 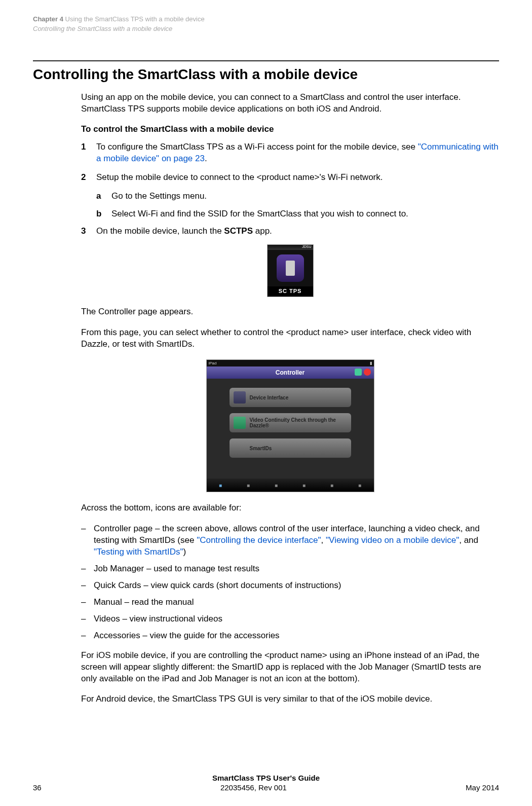 What do you see at coordinates (358, 372) in the screenshot?
I see `refresh-icon` at bounding box center [358, 372].